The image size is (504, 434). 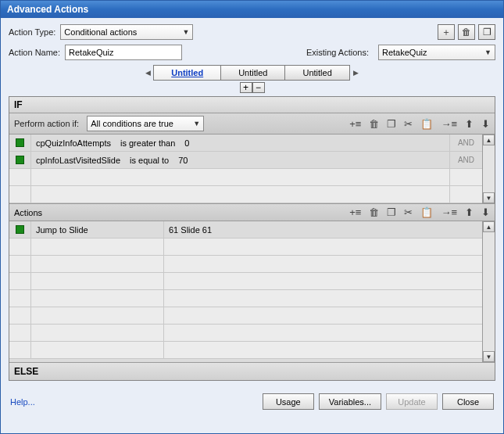 I want to click on add-decision-button: +, so click(x=246, y=88).